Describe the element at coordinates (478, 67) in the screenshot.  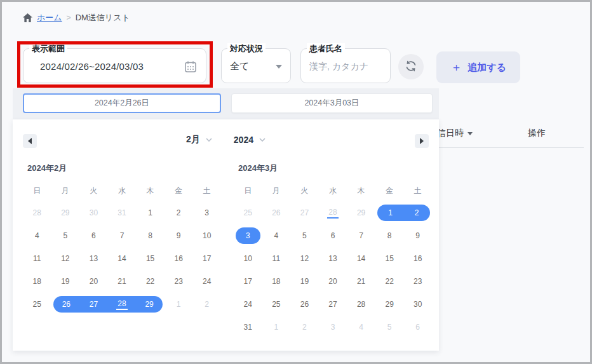
I see `add-button: ＋ 追加する` at that location.